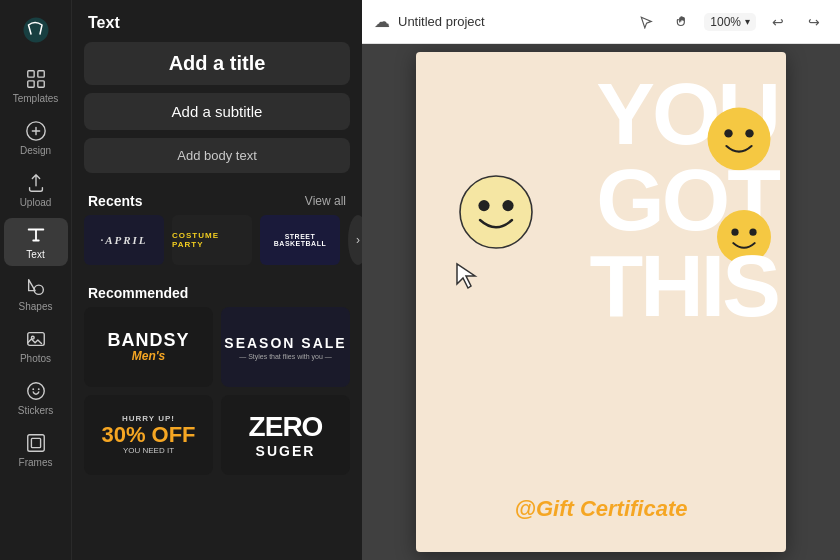 This screenshot has height=560, width=840. Describe the element at coordinates (726, 22) in the screenshot. I see `zoom-value: 100%` at that location.